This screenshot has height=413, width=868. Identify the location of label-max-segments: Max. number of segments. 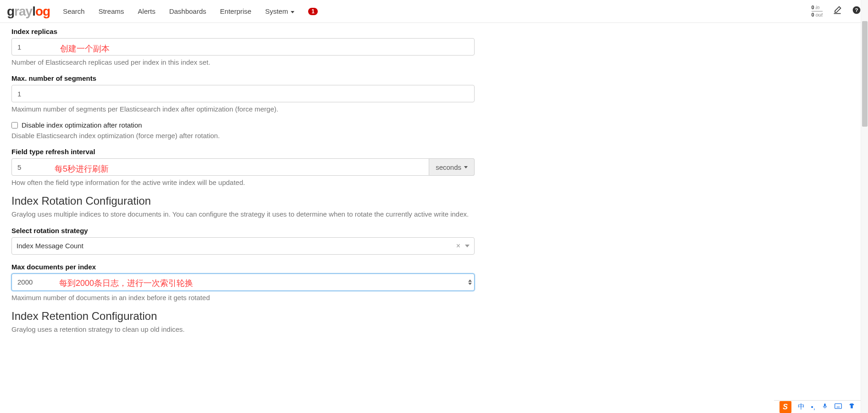
(243, 78).